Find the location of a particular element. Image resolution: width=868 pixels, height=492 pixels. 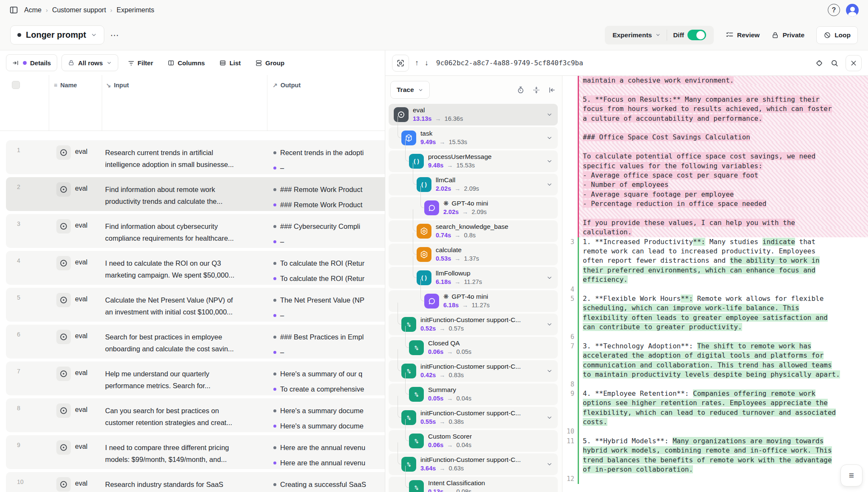

output-line: ### Best Practices in Empl is located at coordinates (329, 337).